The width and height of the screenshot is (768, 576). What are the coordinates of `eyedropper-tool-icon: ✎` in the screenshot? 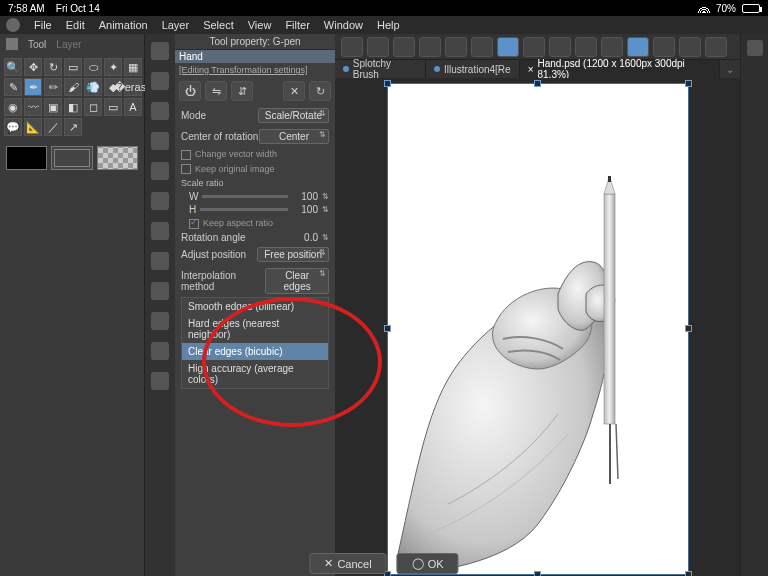 It's located at (13, 87).